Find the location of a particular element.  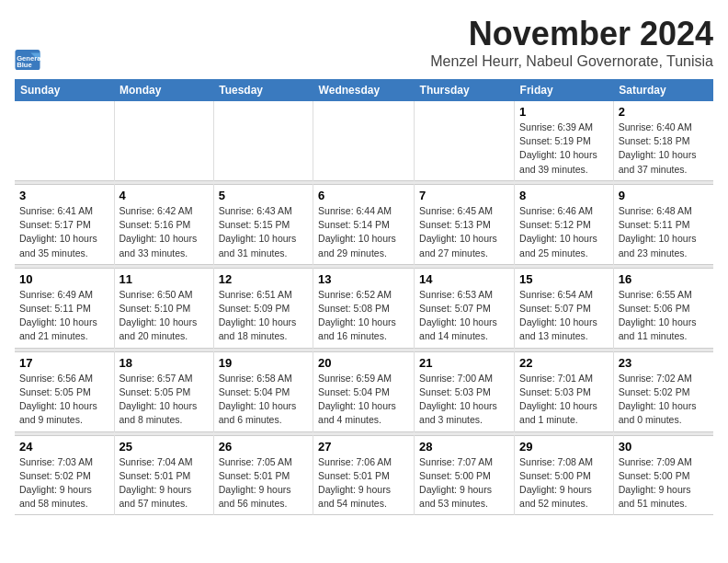

day-number: 7 is located at coordinates (464, 195).